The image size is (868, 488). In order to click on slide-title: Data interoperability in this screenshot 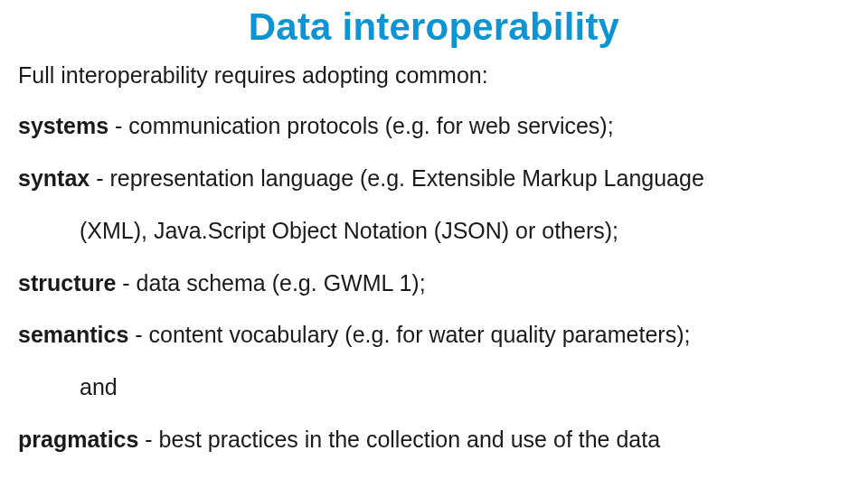, I will do `click(434, 27)`.